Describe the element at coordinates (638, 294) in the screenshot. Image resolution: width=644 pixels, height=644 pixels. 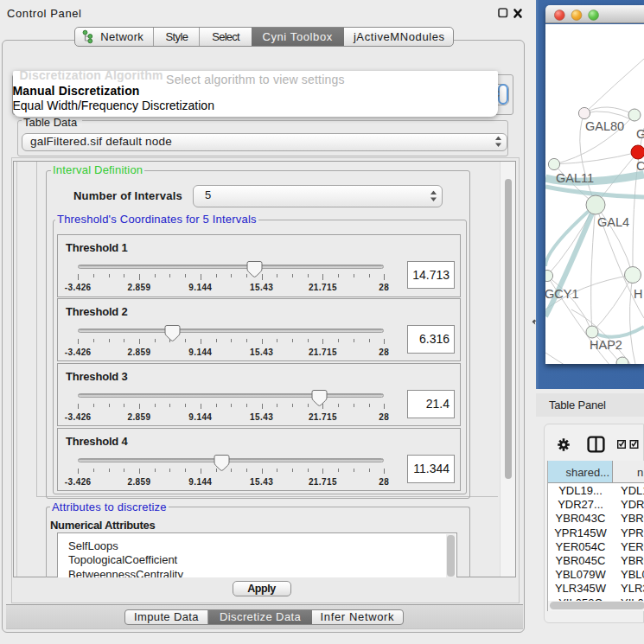
I see `svg-text: H` at that location.